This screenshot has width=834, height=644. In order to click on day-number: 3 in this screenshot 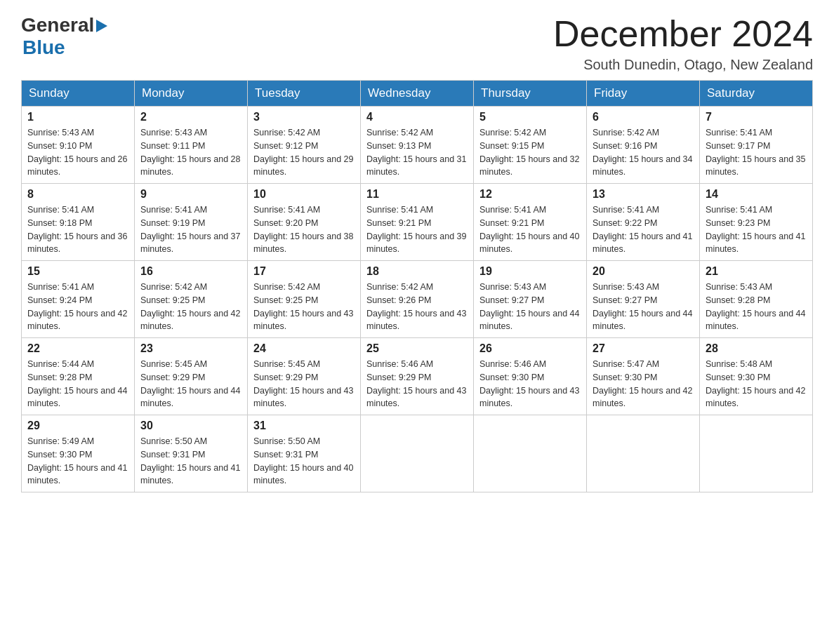, I will do `click(304, 117)`.